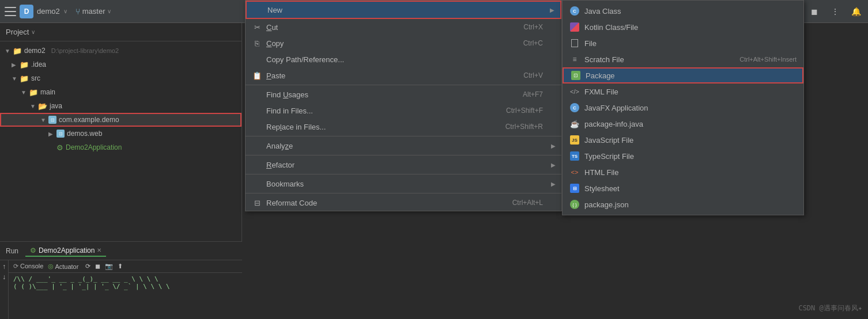 This screenshot has width=868, height=319. What do you see at coordinates (690, 44) in the screenshot?
I see `submenu-label-file: File` at bounding box center [690, 44].